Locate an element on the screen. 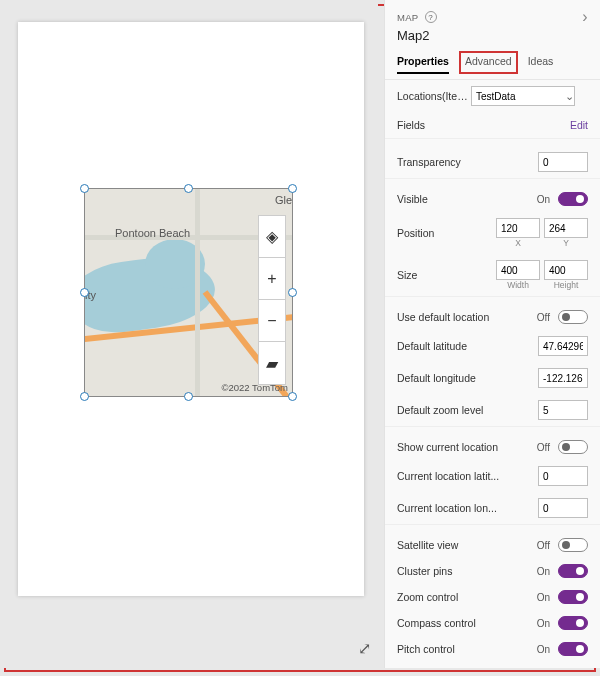 This screenshot has height=676, width=600. fields-label: Fields is located at coordinates (484, 125).